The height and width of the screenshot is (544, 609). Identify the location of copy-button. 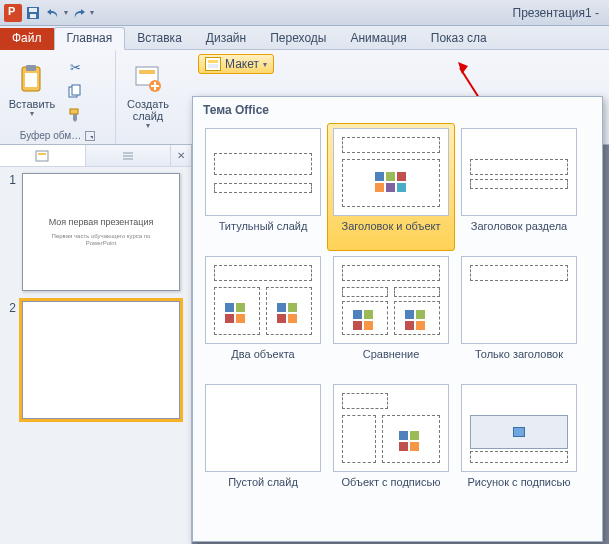
(75, 91).